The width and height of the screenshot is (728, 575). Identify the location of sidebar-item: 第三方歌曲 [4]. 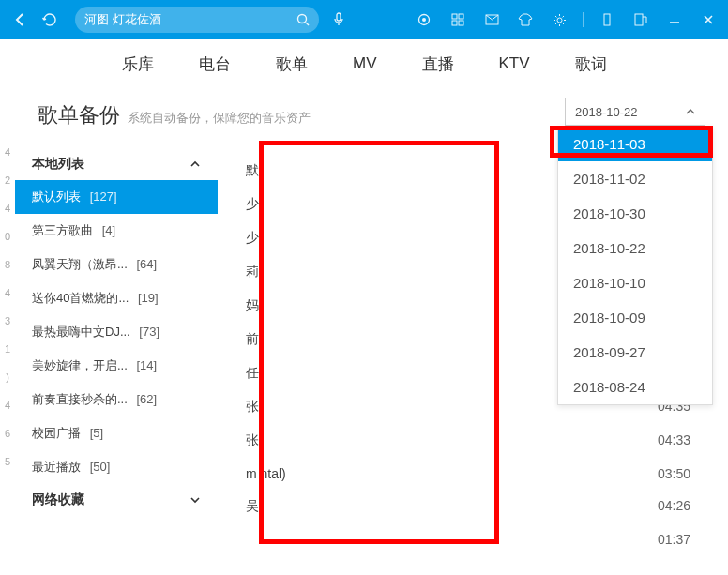
(116, 231).